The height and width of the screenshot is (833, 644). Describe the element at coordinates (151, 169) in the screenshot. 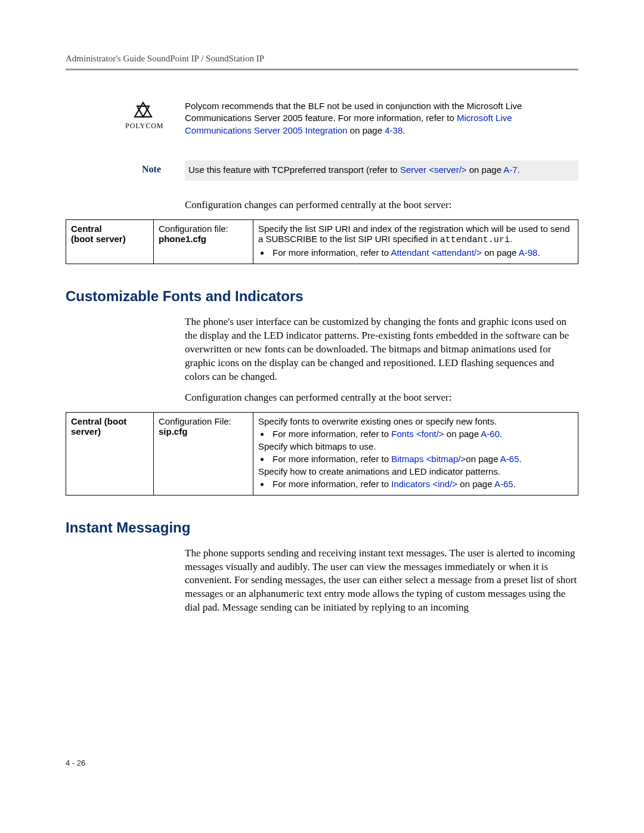

I see `note-label: Note` at that location.